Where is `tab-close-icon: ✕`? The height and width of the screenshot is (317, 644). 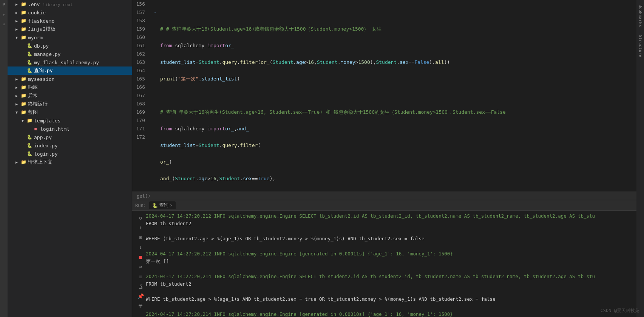 tab-close-icon: ✕ is located at coordinates (171, 206).